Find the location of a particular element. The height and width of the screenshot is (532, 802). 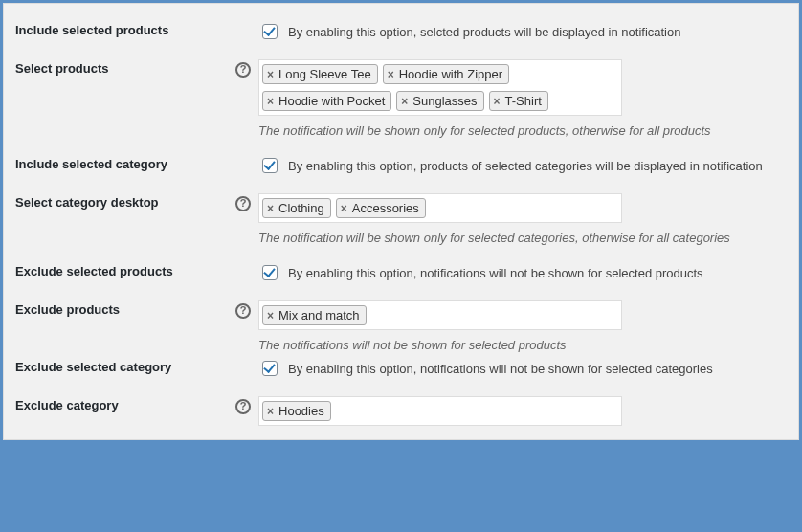

select-products-input: ×Long Sleeve Tee×Hoodie with Zipper×Hood… is located at coordinates (440, 88).